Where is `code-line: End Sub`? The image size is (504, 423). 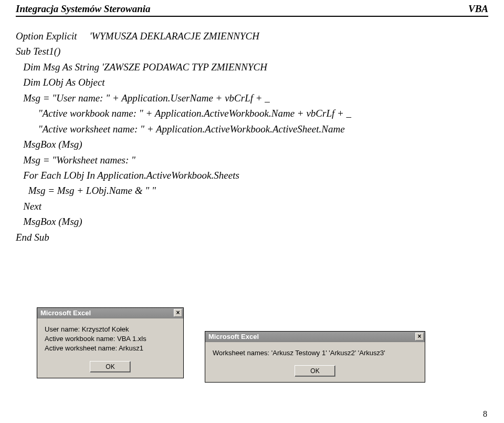
code-line: End Sub is located at coordinates (252, 238).